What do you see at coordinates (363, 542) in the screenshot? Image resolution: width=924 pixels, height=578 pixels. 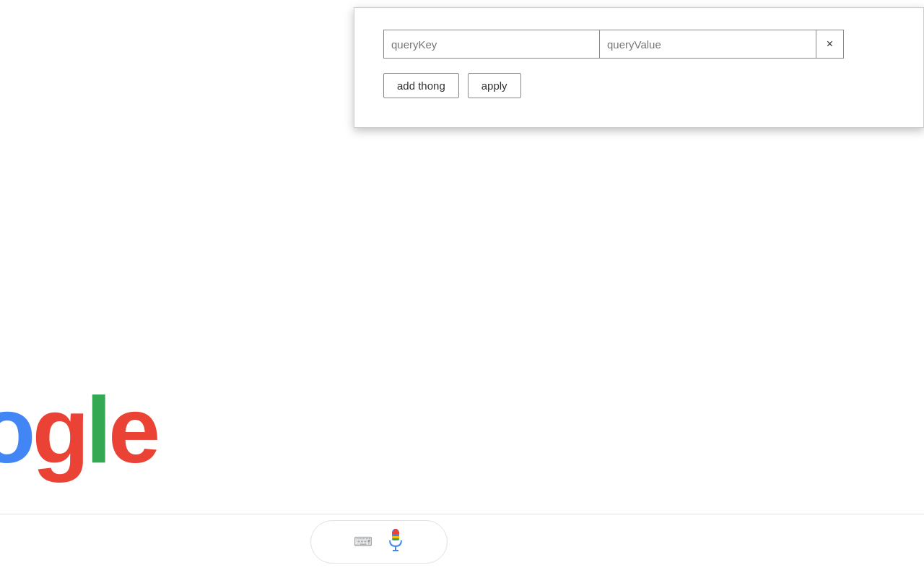 I see `keyboard-icon: ⌨` at bounding box center [363, 542].